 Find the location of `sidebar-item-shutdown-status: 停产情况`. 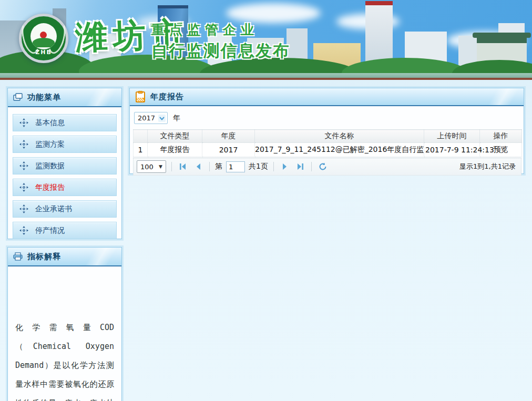

sidebar-item-shutdown-status: 停产情况 is located at coordinates (65, 230).